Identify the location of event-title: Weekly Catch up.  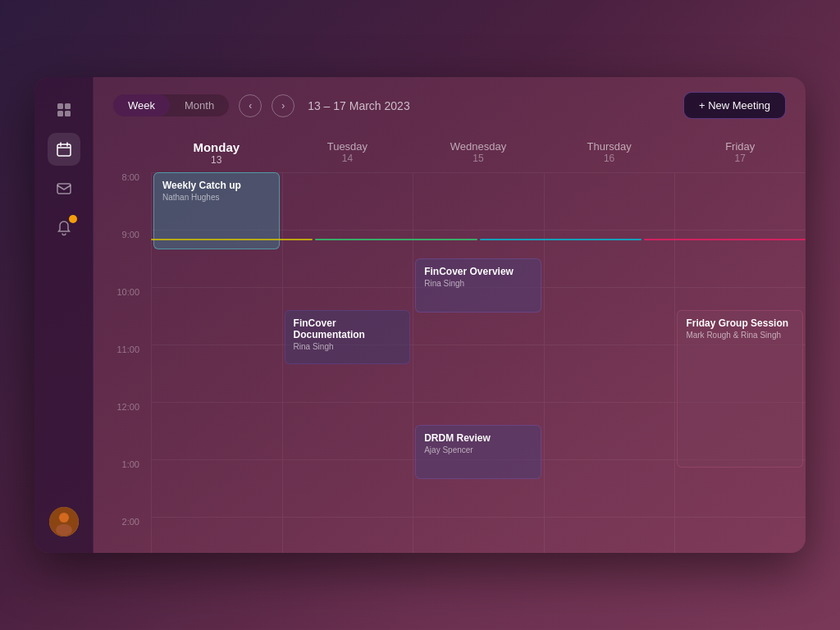
(217, 185).